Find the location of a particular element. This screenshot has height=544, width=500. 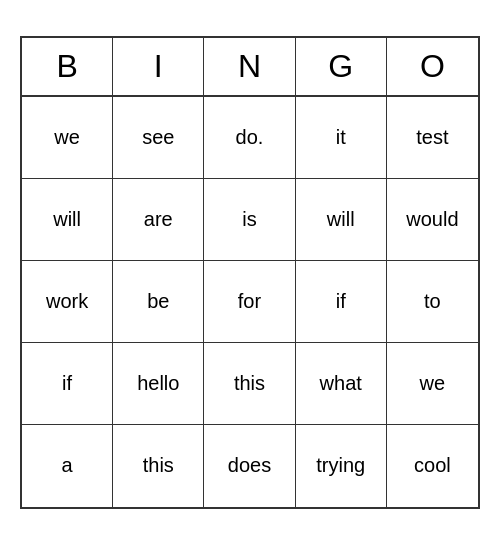

bingo-cell-10: work is located at coordinates (68, 302).